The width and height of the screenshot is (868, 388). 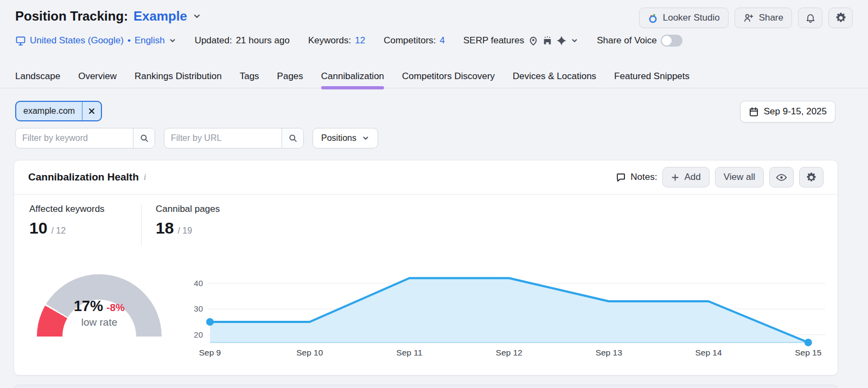 What do you see at coordinates (686, 177) in the screenshot?
I see `add-note-button: Add` at bounding box center [686, 177].